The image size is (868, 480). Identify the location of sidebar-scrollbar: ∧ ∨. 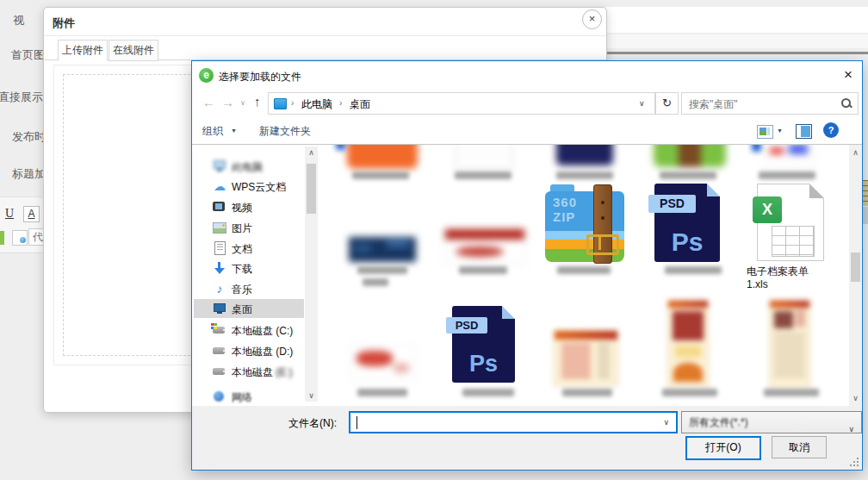
(312, 274).